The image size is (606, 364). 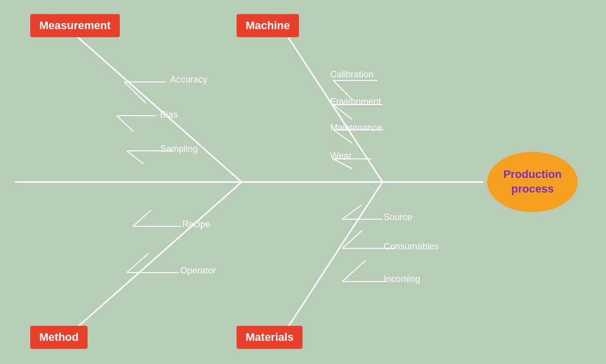 I want to click on machine-box: Machine, so click(x=268, y=26).